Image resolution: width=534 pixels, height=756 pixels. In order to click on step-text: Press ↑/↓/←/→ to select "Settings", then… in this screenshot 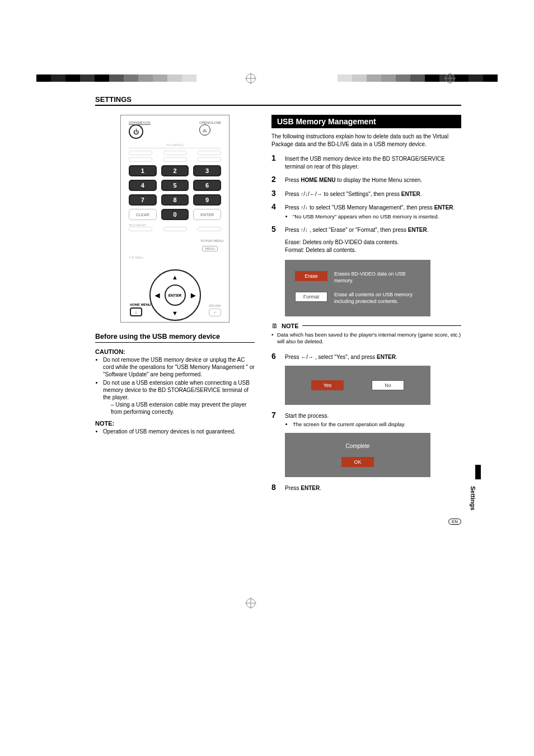, I will do `click(353, 194)`.